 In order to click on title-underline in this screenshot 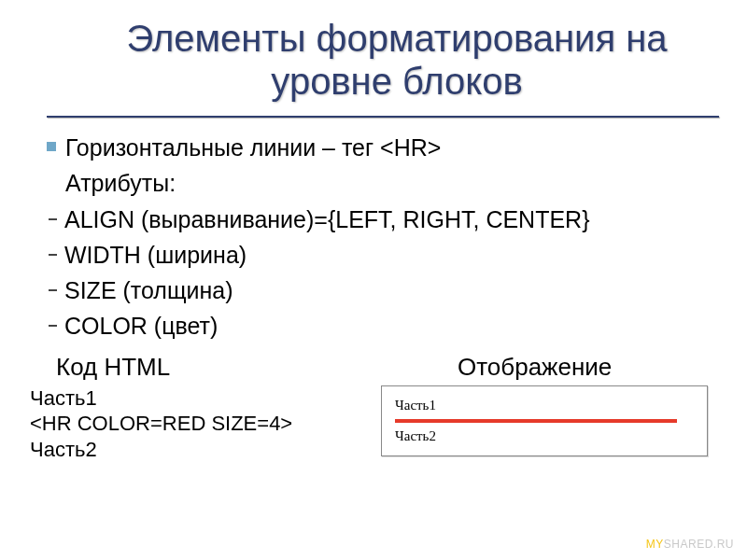, I will do `click(383, 117)`.